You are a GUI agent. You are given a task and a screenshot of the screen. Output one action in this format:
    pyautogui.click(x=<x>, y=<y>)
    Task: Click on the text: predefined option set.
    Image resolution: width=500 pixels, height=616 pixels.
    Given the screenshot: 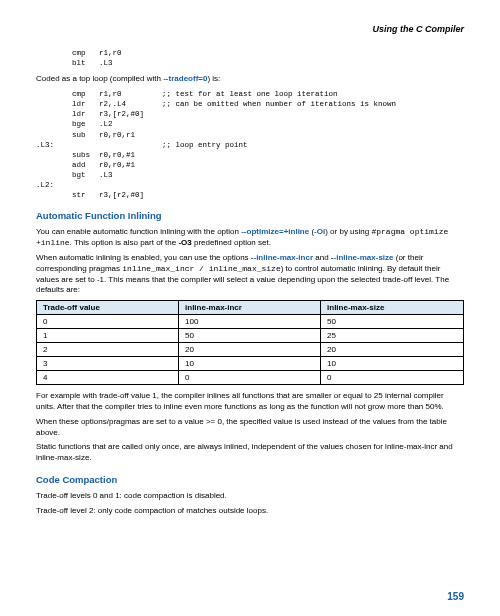 What is the action you would take?
    pyautogui.click(x=232, y=242)
    